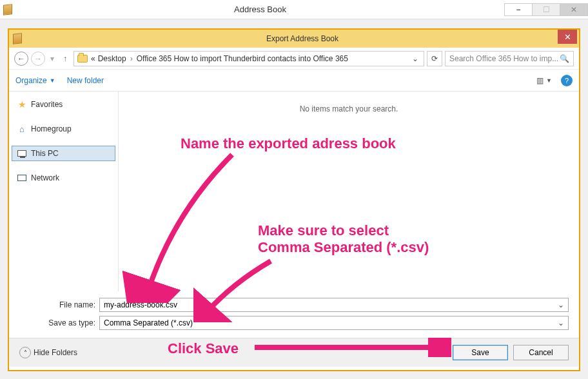 The image size is (588, 379). Describe the element at coordinates (294, 10) in the screenshot. I see `parent-titlebar: Address Book − ☐ ✕` at that location.